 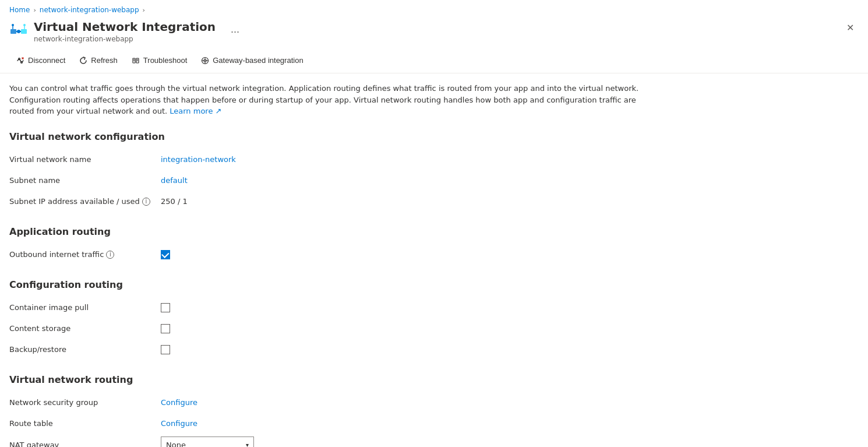 I want to click on troubleshoot-label: Troubleshoot, so click(x=165, y=61).